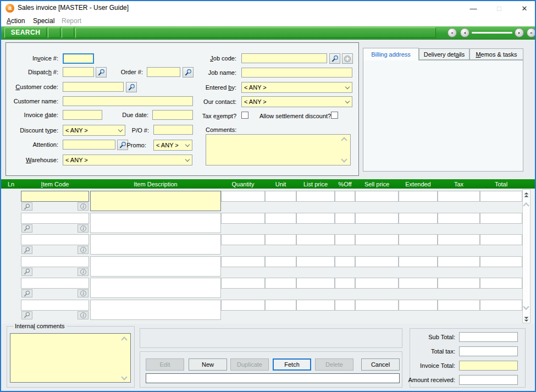 The height and width of the screenshot is (392, 536). What do you see at coordinates (208, 365) in the screenshot?
I see `new-button: New` at bounding box center [208, 365].